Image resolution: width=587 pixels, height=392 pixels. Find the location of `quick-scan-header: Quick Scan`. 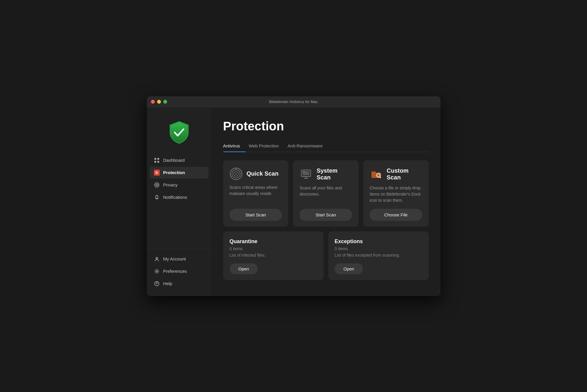

quick-scan-header: Quick Scan is located at coordinates (256, 174).